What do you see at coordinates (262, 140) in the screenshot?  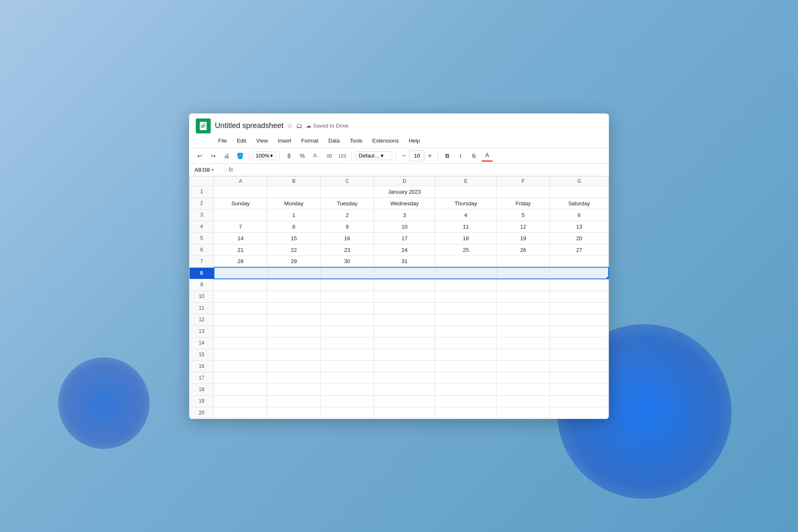 I see `menu-view: View` at bounding box center [262, 140].